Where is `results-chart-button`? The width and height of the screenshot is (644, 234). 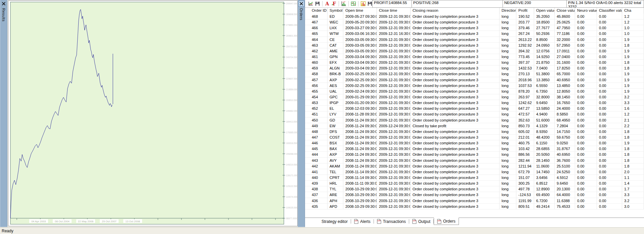
results-chart-button is located at coordinates (311, 4).